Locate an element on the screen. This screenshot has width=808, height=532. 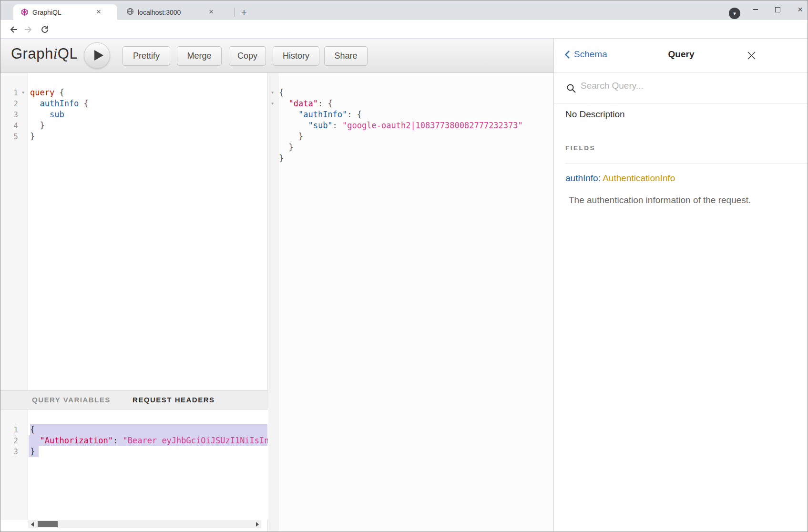
minimize-button is located at coordinates (755, 10).